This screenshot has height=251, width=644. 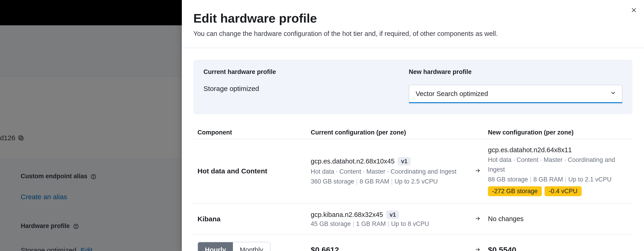 I want to click on new-profile-col: New hardware profile Vector Search optim…, so click(x=516, y=86).